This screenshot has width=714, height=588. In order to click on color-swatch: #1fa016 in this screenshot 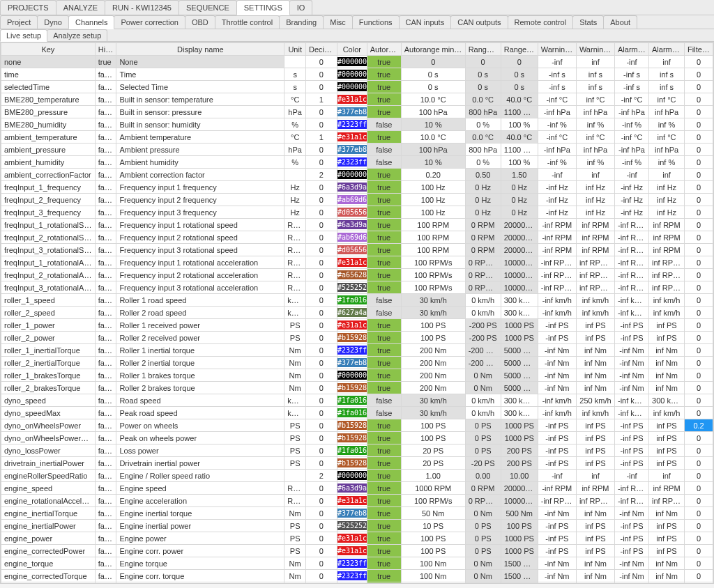, I will do `click(352, 300)`.